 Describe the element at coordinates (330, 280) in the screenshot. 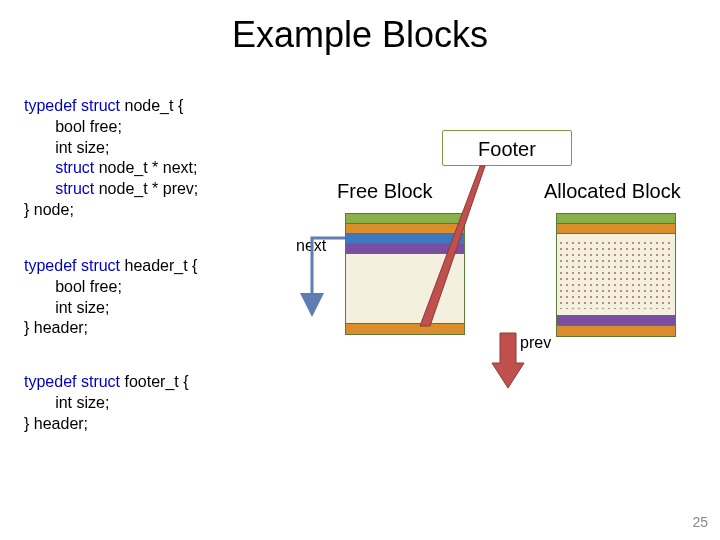

I see `next-arrow-icon` at that location.